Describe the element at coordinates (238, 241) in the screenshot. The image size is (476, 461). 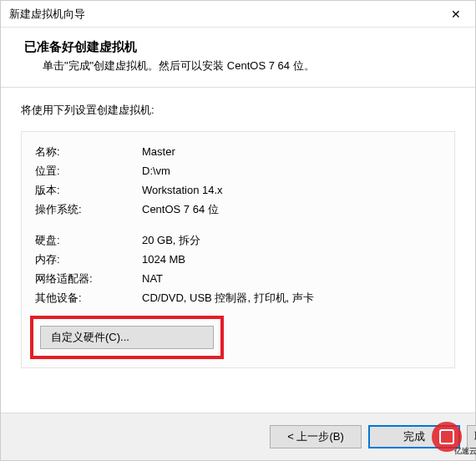
I see `row-disk: 硬盘: 20 GB, 拆分` at that location.